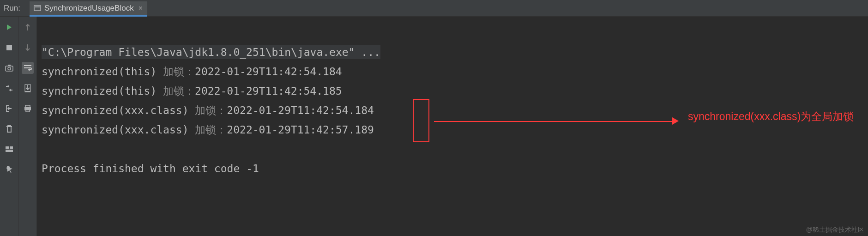  Describe the element at coordinates (9, 109) in the screenshot. I see `exit-button` at that location.